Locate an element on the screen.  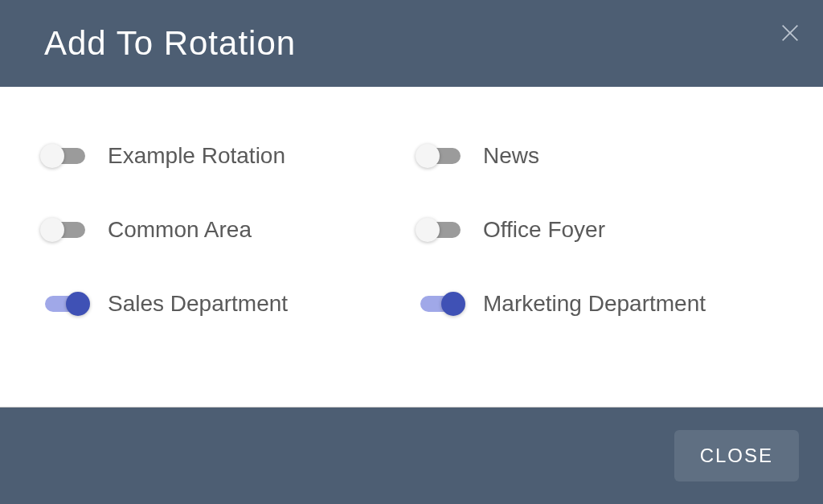
close-icon is located at coordinates (790, 33).